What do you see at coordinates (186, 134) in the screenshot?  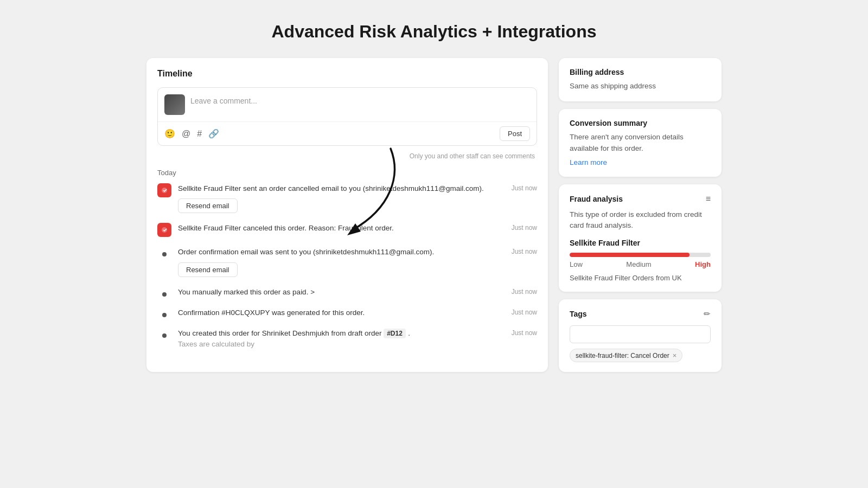 I see `mention-icon: @` at bounding box center [186, 134].